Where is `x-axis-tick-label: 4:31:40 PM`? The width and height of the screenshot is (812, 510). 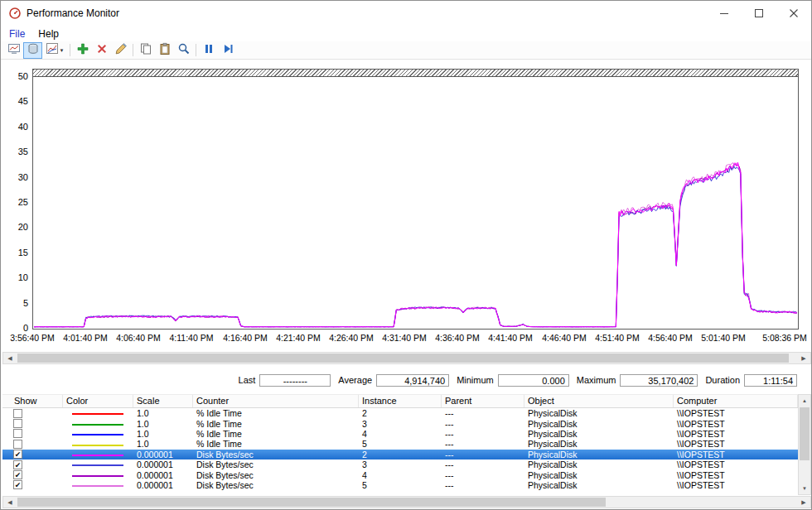 x-axis-tick-label: 4:31:40 PM is located at coordinates (404, 338).